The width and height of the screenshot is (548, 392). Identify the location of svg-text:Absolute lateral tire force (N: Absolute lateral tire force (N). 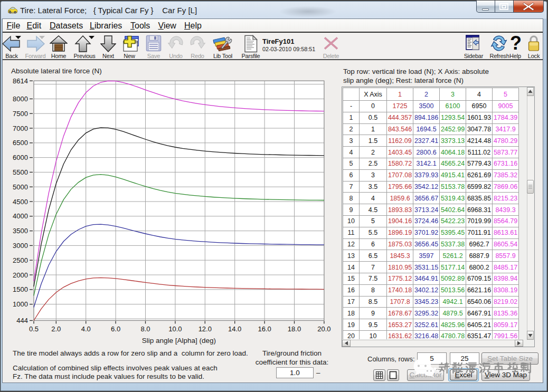
(56, 71).